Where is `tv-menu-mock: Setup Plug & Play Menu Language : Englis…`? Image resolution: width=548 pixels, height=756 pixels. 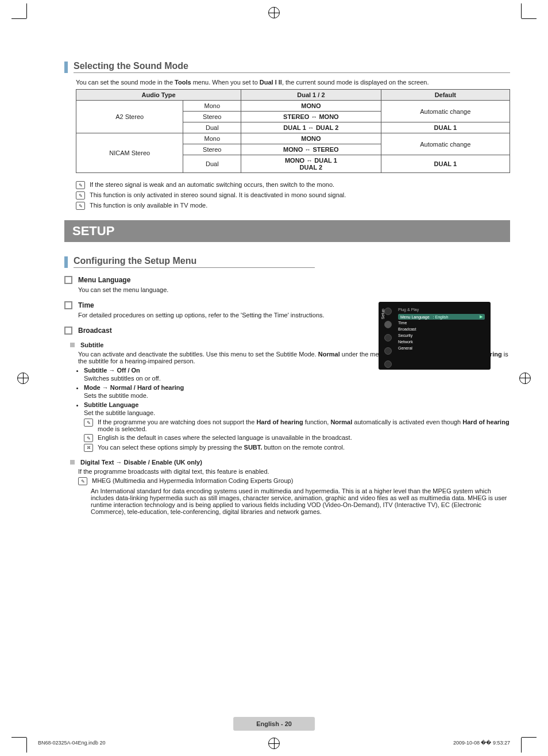
tv-menu-mock: Setup Plug & Play Menu Language : Englis… is located at coordinates (434, 336).